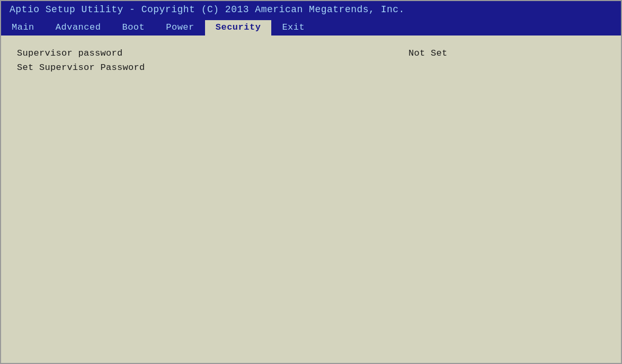 The height and width of the screenshot is (364, 622). What do you see at coordinates (180, 28) in the screenshot?
I see `nav-item-power: Power` at bounding box center [180, 28].